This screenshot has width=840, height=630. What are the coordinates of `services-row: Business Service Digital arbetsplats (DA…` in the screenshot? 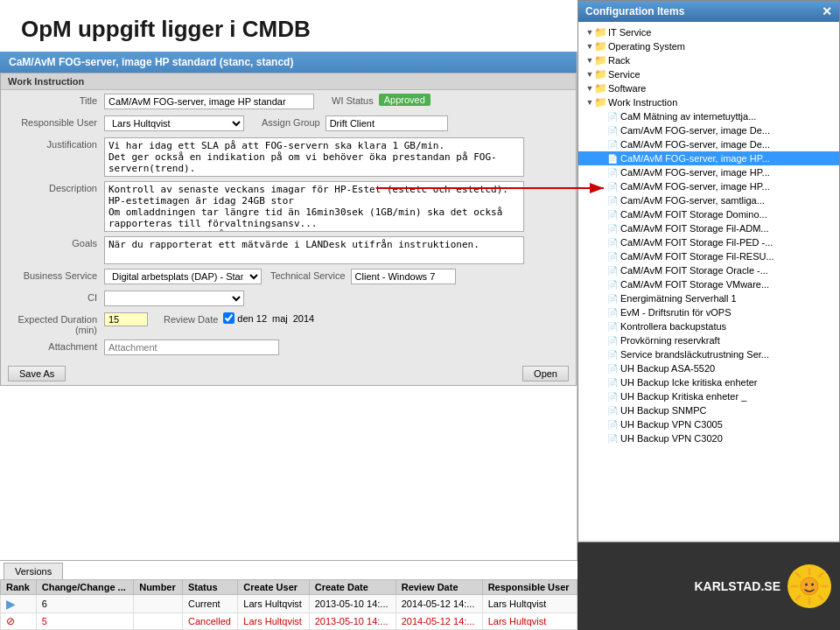 It's located at (289, 277).